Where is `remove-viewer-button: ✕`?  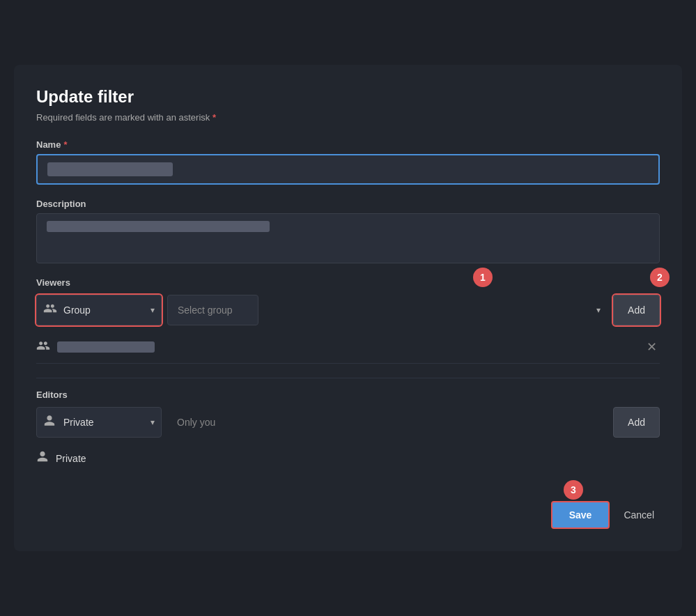 remove-viewer-button: ✕ is located at coordinates (652, 347).